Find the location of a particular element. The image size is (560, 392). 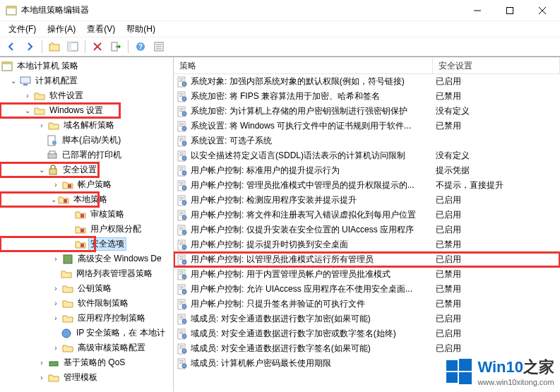

list-row: 系统设置: 将 Windows 可执行文件中的证书规则用于软件...已禁用 is located at coordinates (367, 126).